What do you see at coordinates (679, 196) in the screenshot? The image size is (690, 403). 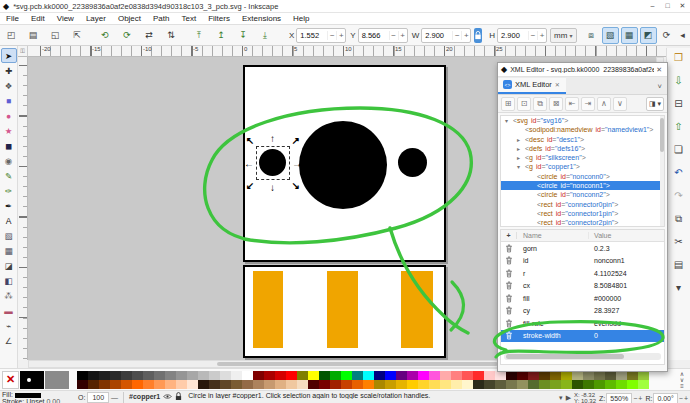 I see `command-icon: ↷` at bounding box center [679, 196].